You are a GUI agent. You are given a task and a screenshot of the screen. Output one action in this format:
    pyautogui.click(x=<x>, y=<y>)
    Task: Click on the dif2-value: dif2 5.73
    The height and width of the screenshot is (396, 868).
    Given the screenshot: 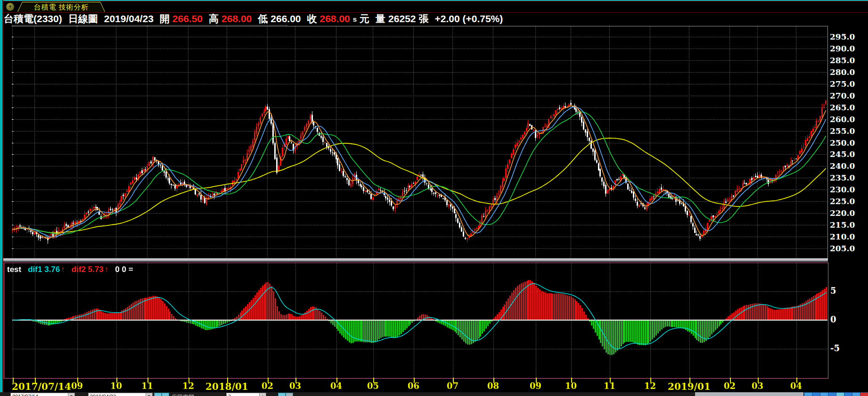 What is the action you would take?
    pyautogui.click(x=88, y=270)
    